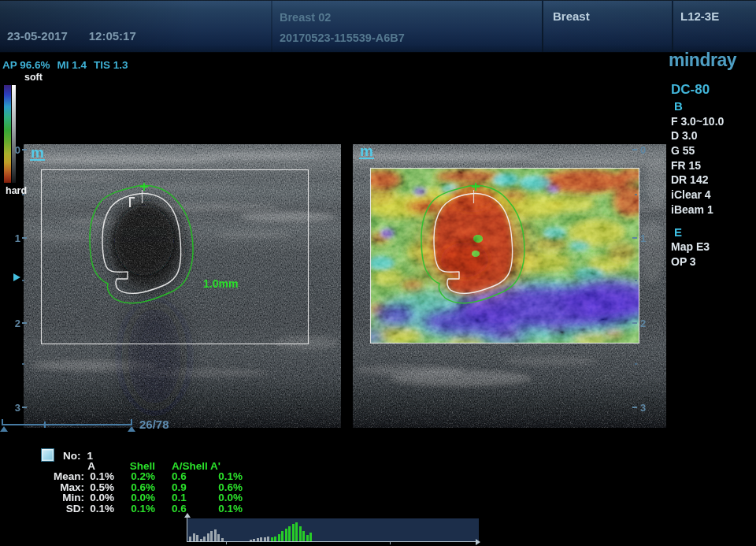  I want to click on histogram-bars, so click(332, 531).